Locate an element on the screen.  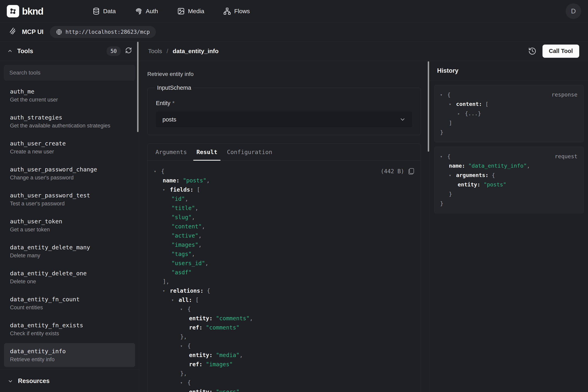
breadcrumb-section: Tools is located at coordinates (155, 51).